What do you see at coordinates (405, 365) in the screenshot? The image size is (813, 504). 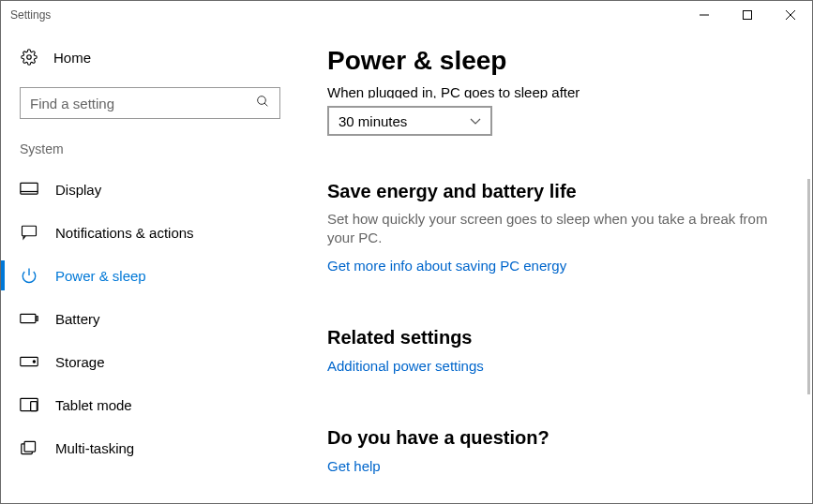 I see `additional-power-settings-link: Additional power settings` at bounding box center [405, 365].